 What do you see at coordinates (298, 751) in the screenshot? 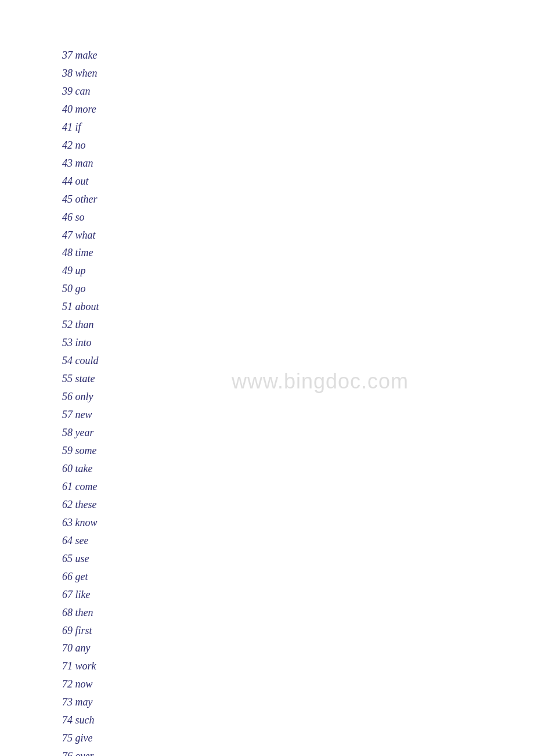
I see `list-item: 76 over` at bounding box center [298, 751].